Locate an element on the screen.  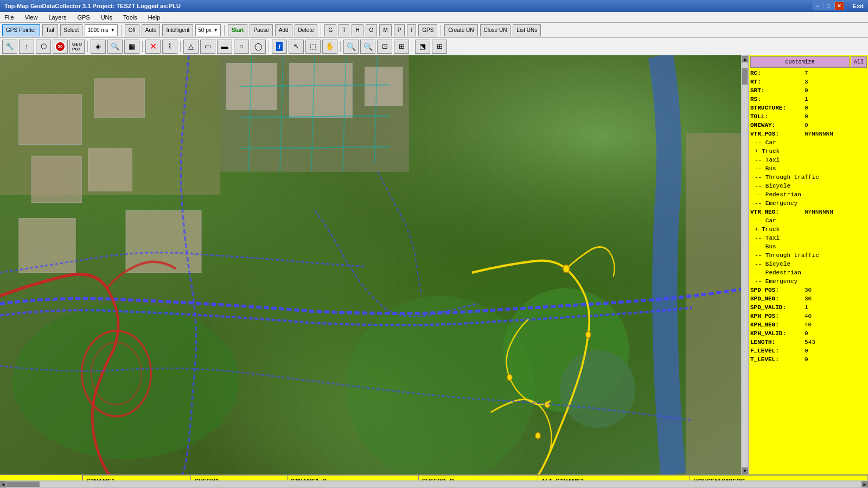
hand-icon: ✋ is located at coordinates (330, 47).